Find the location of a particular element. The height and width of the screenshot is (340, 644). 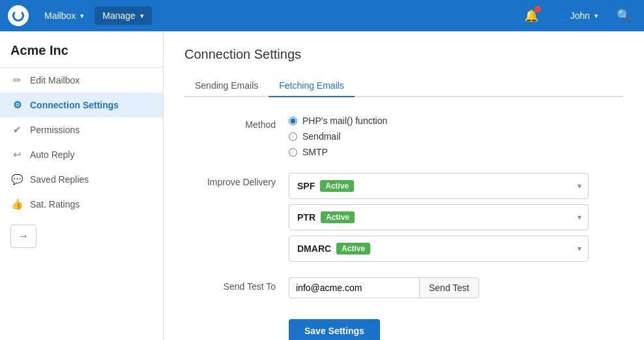

dmarc-dropdown: DMARC Active ▾ is located at coordinates (439, 249).